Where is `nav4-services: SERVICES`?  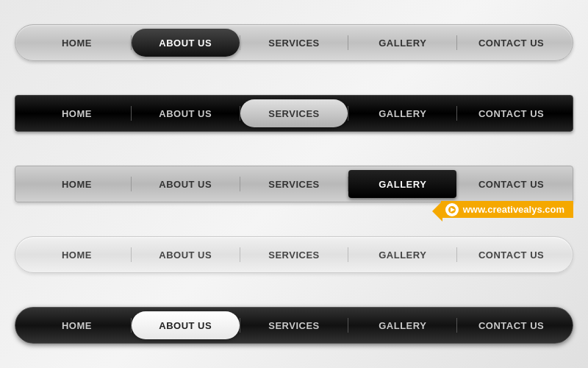 nav4-services: SERVICES is located at coordinates (294, 255).